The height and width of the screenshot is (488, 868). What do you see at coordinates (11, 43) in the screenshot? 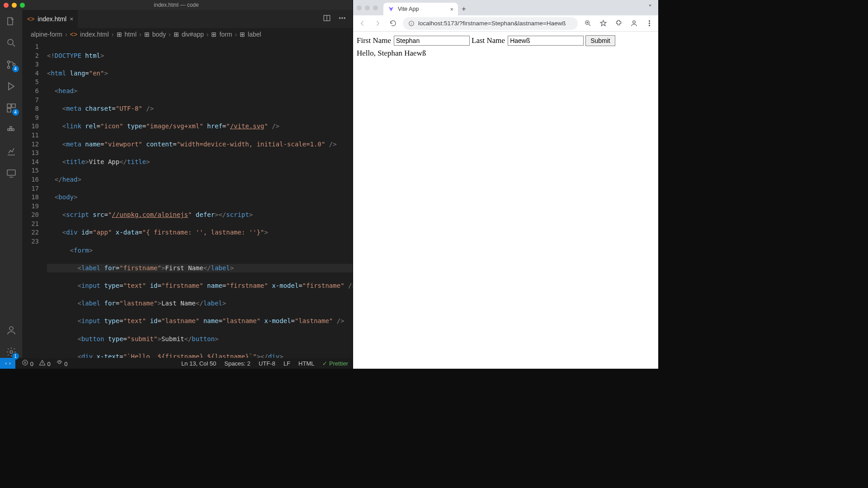
I see `search-icon` at bounding box center [11, 43].